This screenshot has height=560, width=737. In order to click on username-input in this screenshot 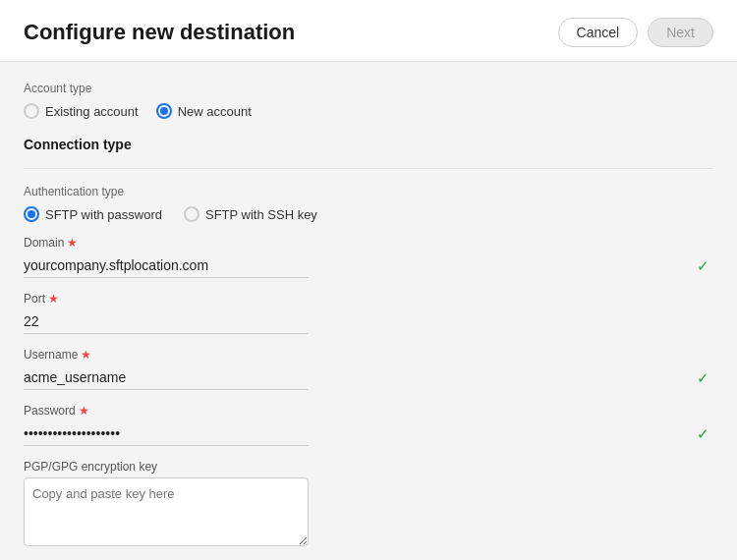, I will do `click(166, 377)`.